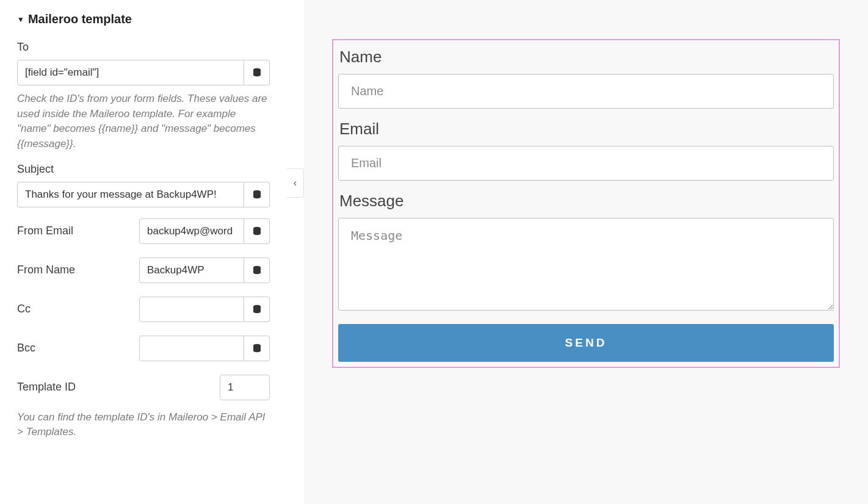 The width and height of the screenshot is (868, 504). I want to click on from-email-field-picker-button, so click(257, 231).